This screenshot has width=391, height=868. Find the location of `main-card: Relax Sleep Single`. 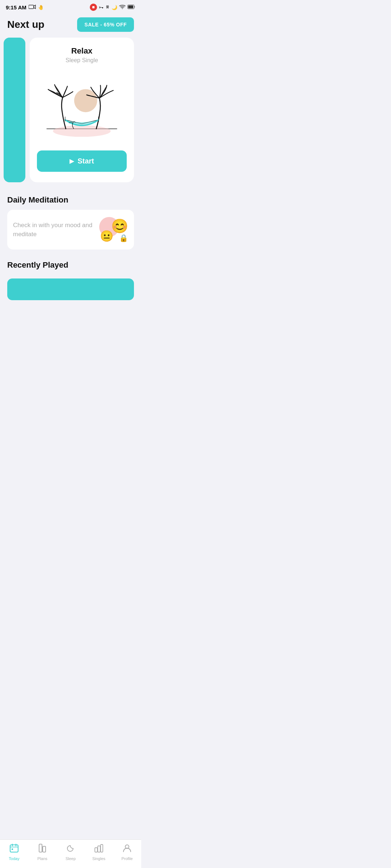

main-card: Relax Sleep Single is located at coordinates (82, 110).